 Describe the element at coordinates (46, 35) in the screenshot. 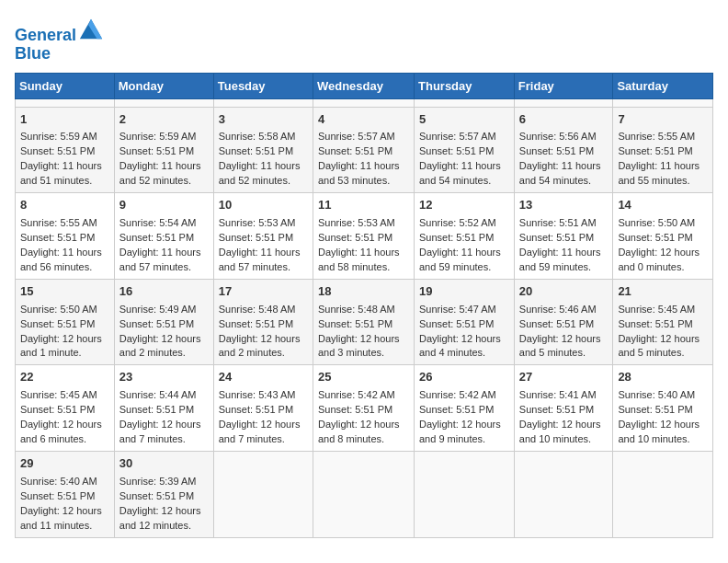

I see `logo-general: General` at that location.